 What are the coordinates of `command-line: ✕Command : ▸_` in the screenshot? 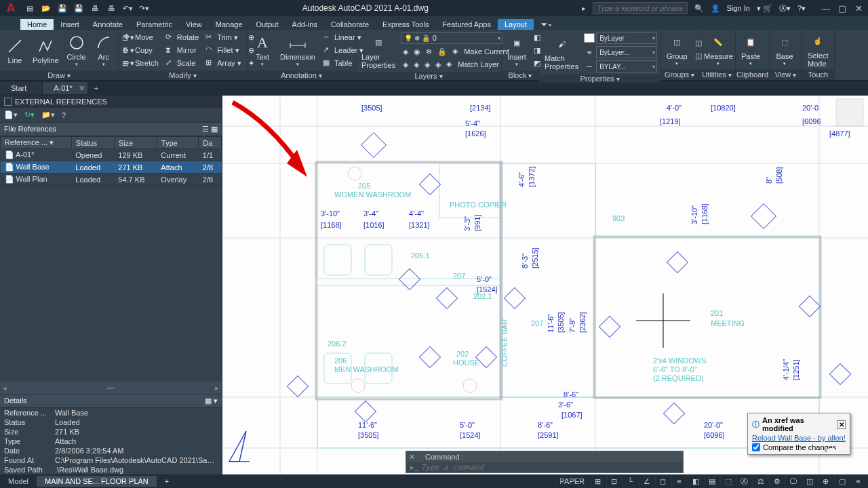 It's located at (545, 462).